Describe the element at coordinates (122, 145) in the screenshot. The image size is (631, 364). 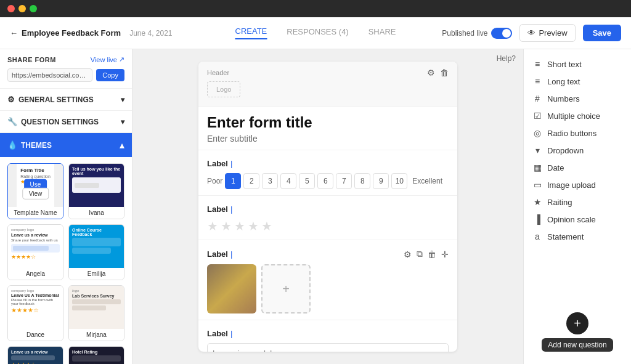
I see `chevron-up-icon: ▴` at that location.